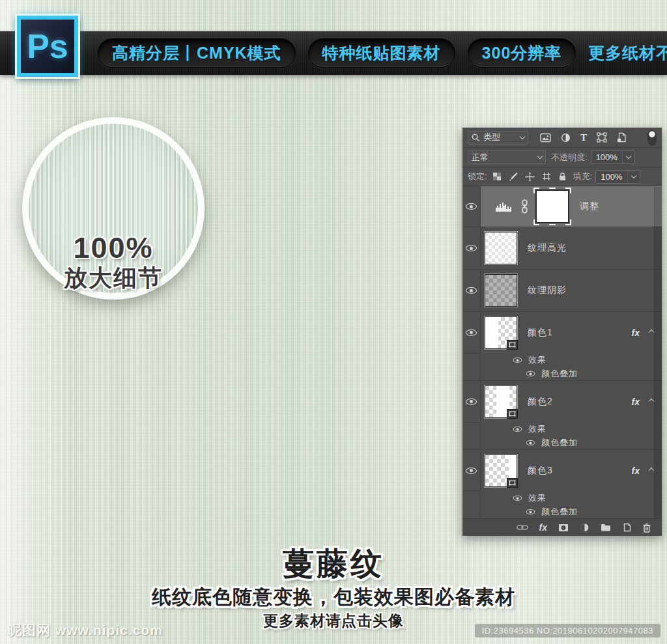 This screenshot has width=667, height=644. Describe the element at coordinates (562, 249) in the screenshot. I see `layer-row-texture-highlight: 纹理高光` at that location.